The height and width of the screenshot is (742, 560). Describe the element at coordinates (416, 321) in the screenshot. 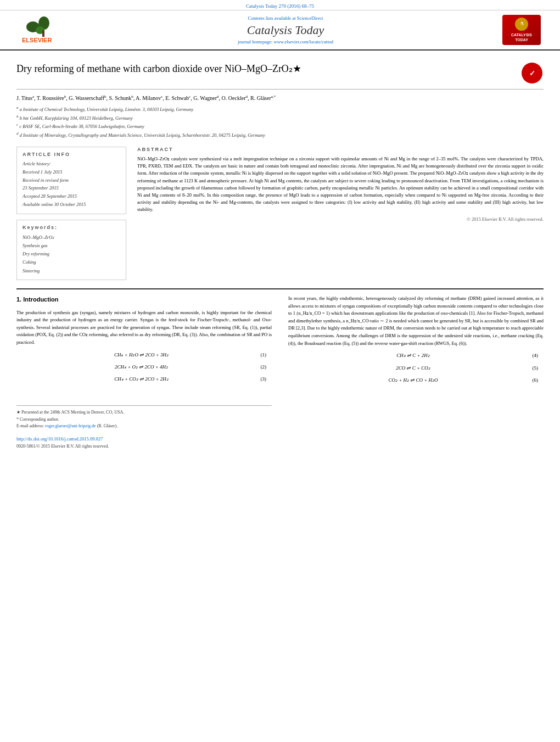

I see `intro-para-right1: In recent years, the highly endothermic,…` at that location.